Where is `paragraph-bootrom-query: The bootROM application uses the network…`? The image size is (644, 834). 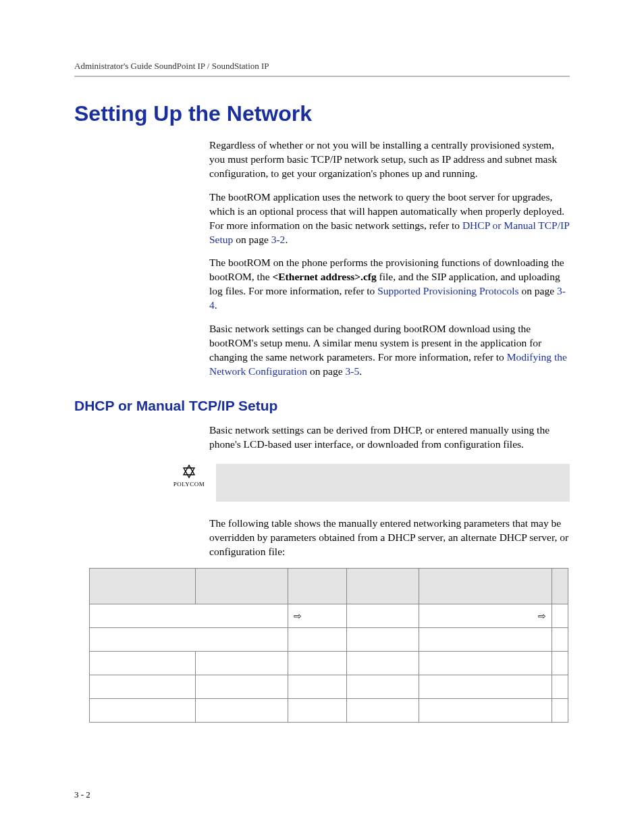 paragraph-bootrom-query: The bootROM application uses the network… is located at coordinates (390, 219).